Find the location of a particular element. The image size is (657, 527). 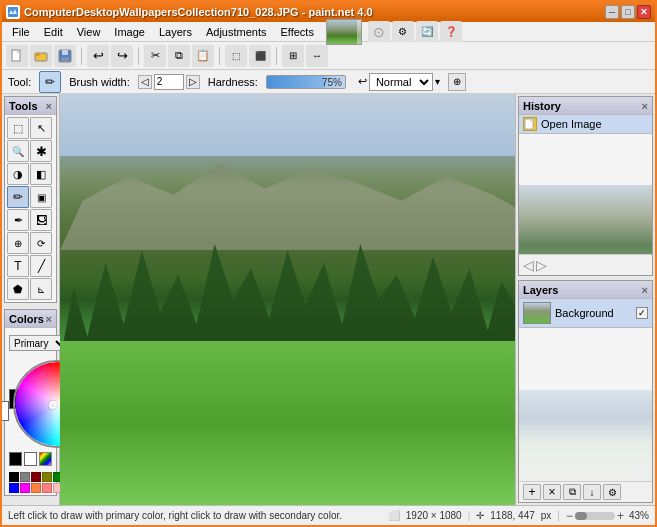

menu-edit: Edit is located at coordinates (54, 32).